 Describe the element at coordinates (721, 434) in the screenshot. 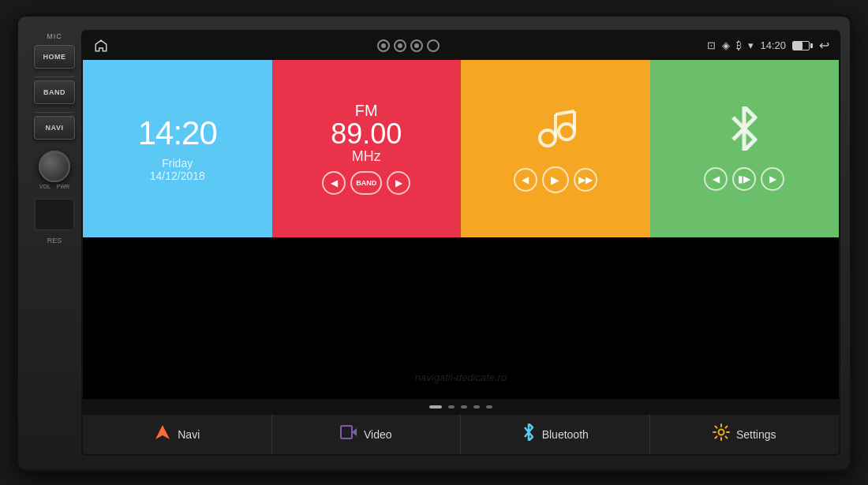

I see `settings-icon` at that location.